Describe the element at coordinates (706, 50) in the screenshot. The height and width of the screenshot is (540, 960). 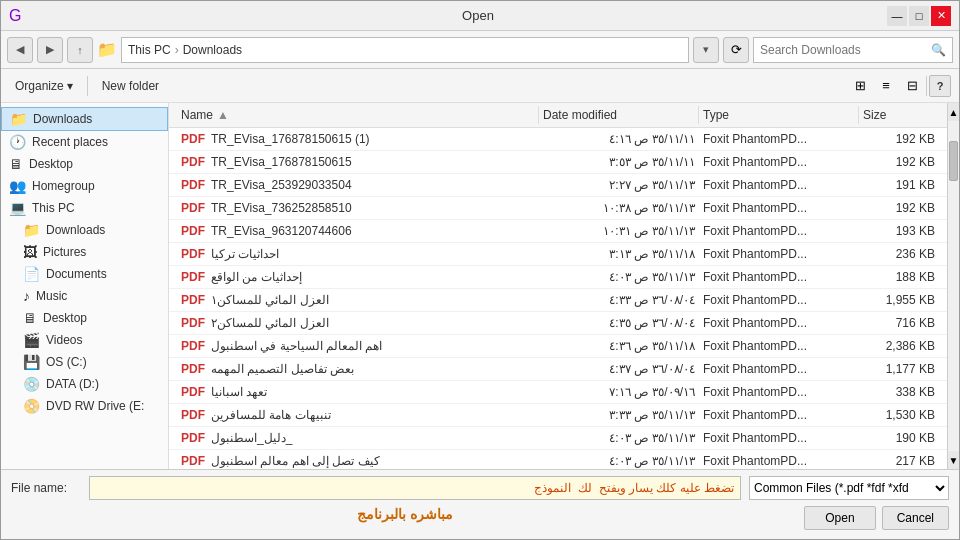
I see `address-dropdown: ▾` at that location.